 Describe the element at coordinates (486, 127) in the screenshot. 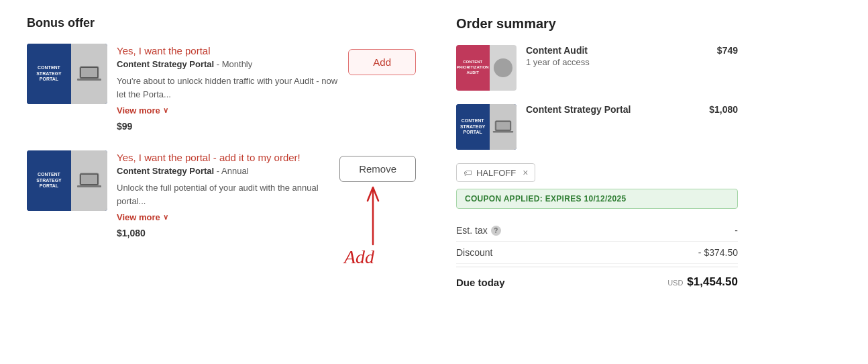

I see `order-thumb-portal: CONTENTStrategyPORTAL` at that location.